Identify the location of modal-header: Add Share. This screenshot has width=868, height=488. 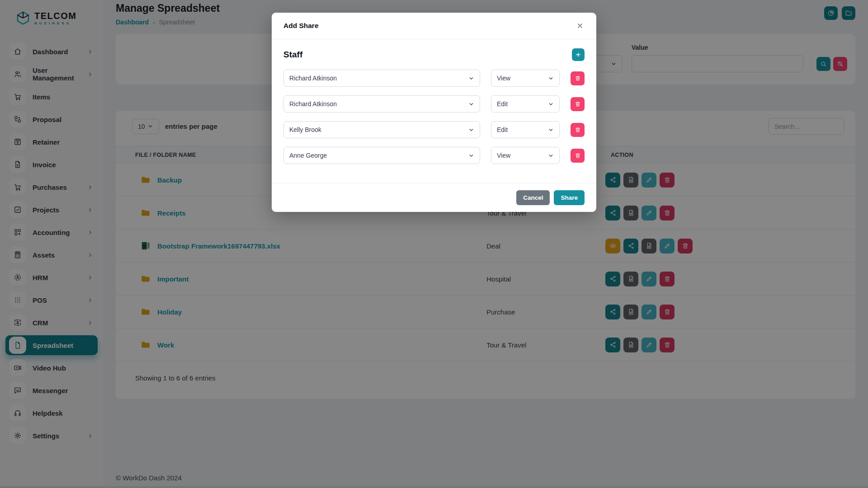
(434, 26).